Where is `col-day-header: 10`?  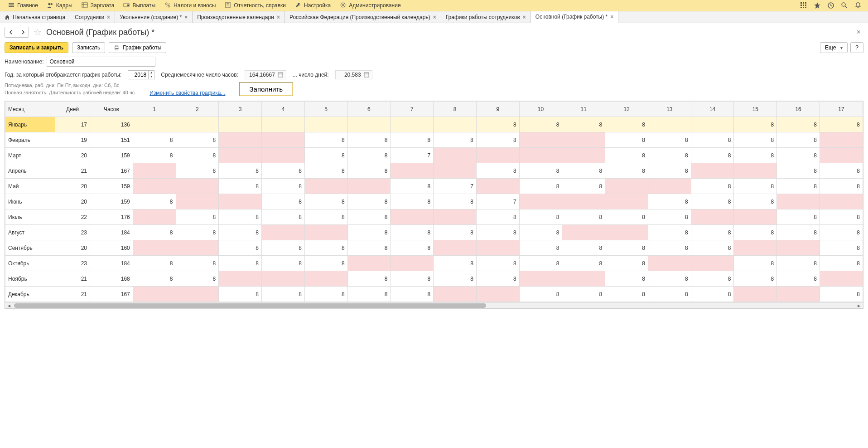 col-day-header: 10 is located at coordinates (541, 109).